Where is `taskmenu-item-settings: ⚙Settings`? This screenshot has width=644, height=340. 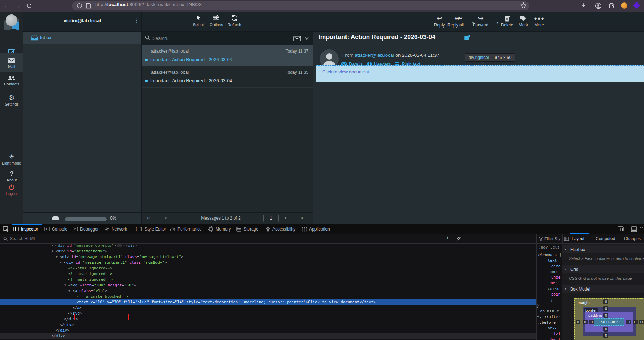
taskmenu-item-settings: ⚙Settings is located at coordinates (12, 101).